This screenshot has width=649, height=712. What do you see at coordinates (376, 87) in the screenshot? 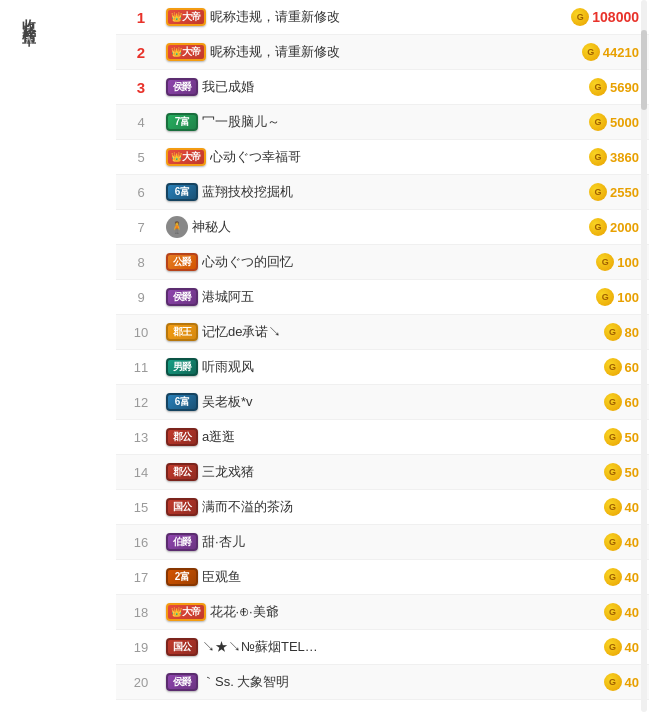
I see `user-name: 我已成婚` at bounding box center [376, 87].